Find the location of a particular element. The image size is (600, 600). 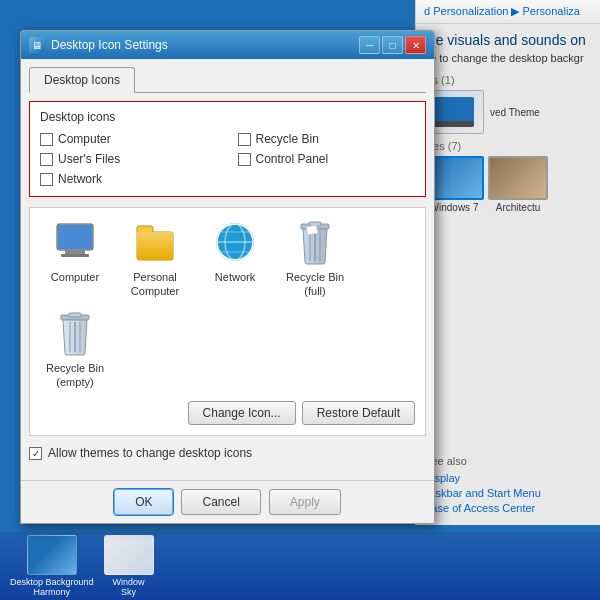

checkbox-control-panel: Control Panel is located at coordinates (327, 159).